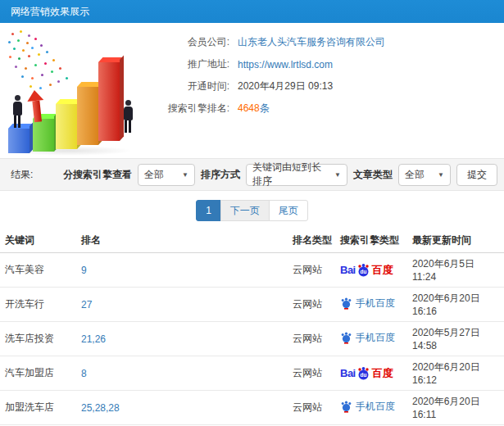 The width and height of the screenshot is (504, 426). Describe the element at coordinates (252, 174) in the screenshot. I see `filter-bar: 结果: 分搜索引擎查看 全部 ▼ 排序方式 关键词由短到长排序 ▼ 文章类型 全…` at that location.